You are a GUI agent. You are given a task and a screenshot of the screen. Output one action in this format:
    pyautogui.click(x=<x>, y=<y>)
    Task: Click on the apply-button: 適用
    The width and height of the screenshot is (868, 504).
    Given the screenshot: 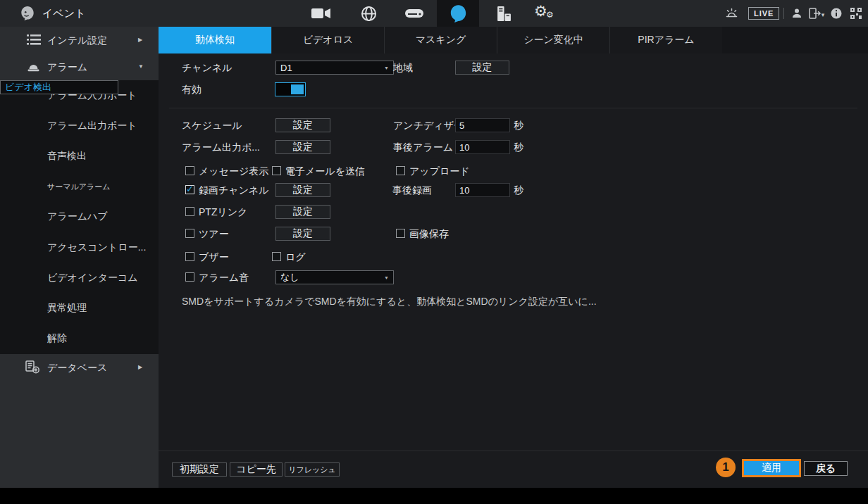 What is the action you would take?
    pyautogui.click(x=771, y=468)
    